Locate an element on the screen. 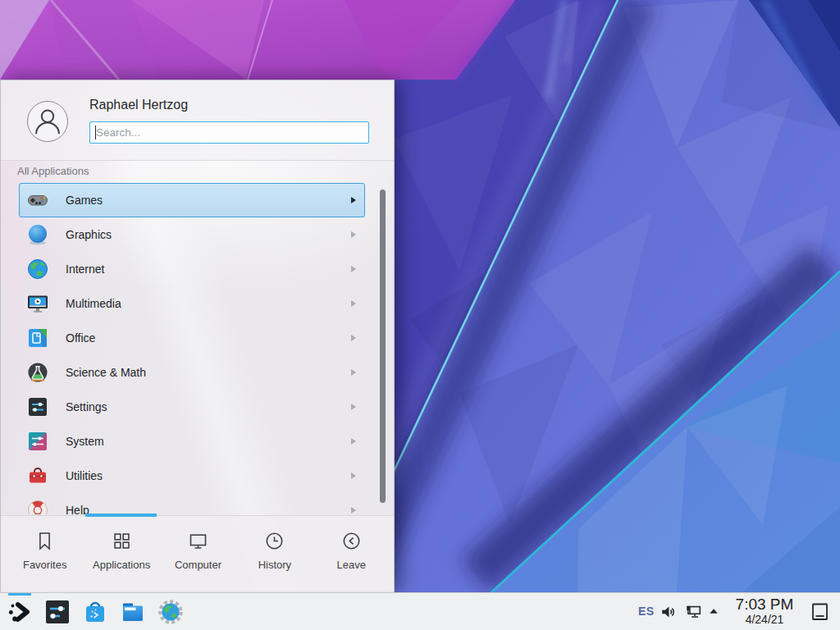 This screenshot has width=840, height=630. utilities-icon is located at coordinates (38, 476).